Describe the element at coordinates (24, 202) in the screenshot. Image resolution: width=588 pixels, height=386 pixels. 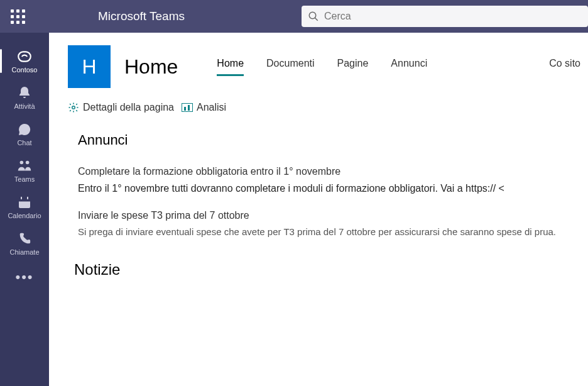
I see `calendar-icon` at that location.